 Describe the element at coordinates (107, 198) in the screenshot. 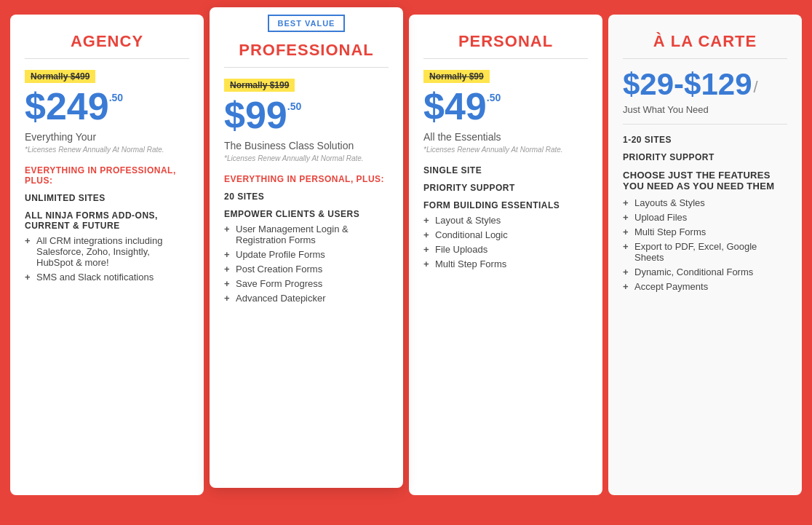

I see `agency-feature-bold-0: UNLIMITED SITES` at that location.